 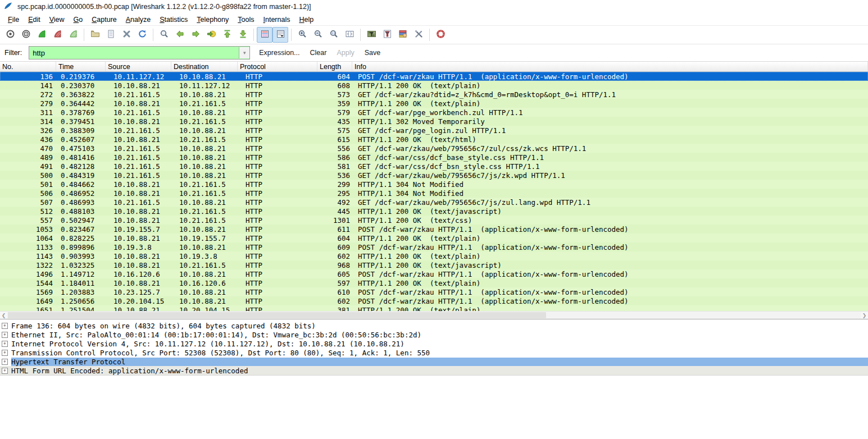 I want to click on menu-edit: Edit, so click(x=34, y=20).